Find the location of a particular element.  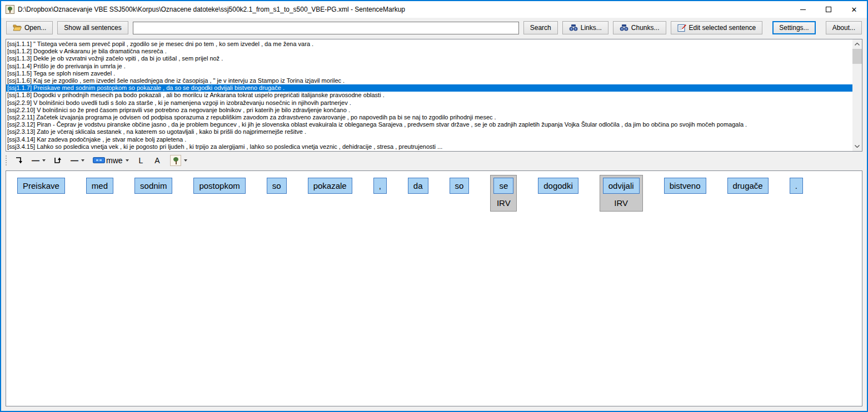

sentence-row: [ssj2.2.9] V bolnišnici bodo uvedli tudi… is located at coordinates (429, 103).